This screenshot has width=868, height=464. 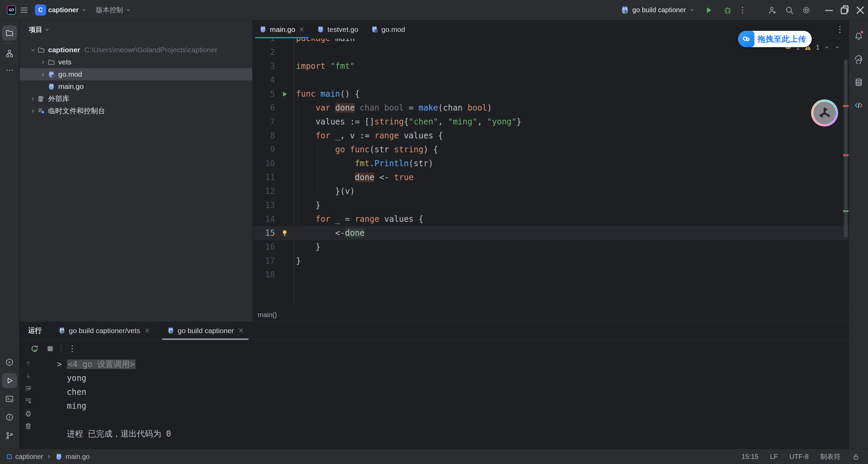 I want to click on status-file: main.go, so click(x=77, y=457).